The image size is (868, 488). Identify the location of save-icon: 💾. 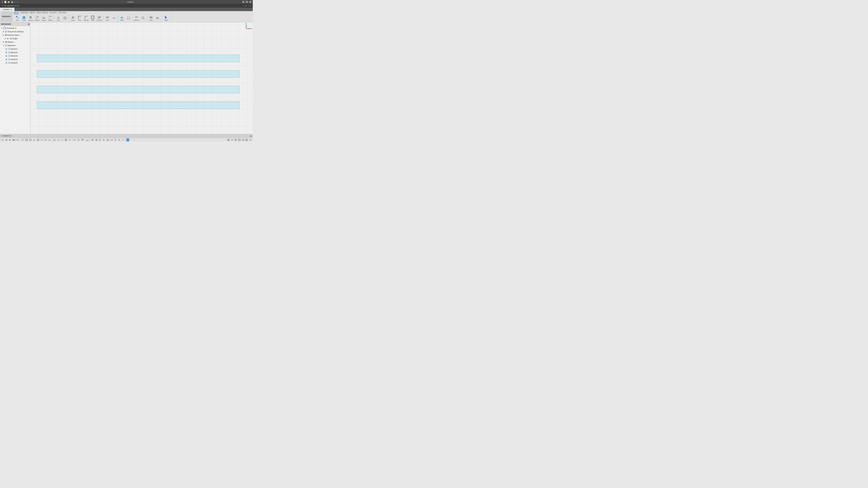
(12, 2).